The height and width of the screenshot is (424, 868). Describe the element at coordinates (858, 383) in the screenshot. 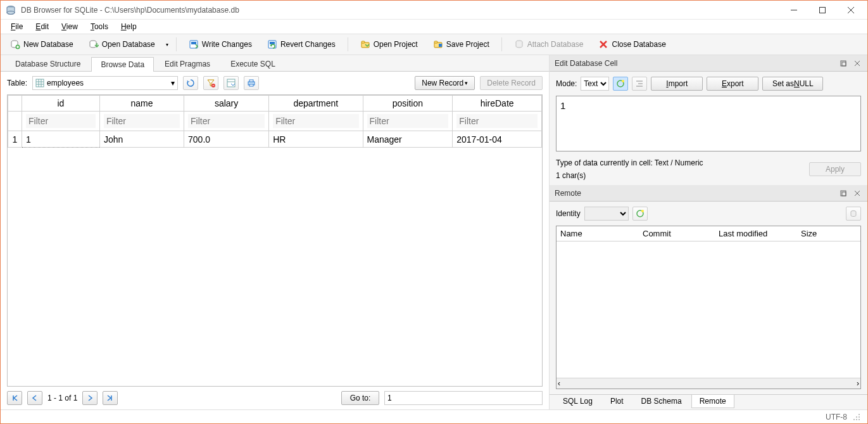

I see `scroll-right-icon: ›` at that location.